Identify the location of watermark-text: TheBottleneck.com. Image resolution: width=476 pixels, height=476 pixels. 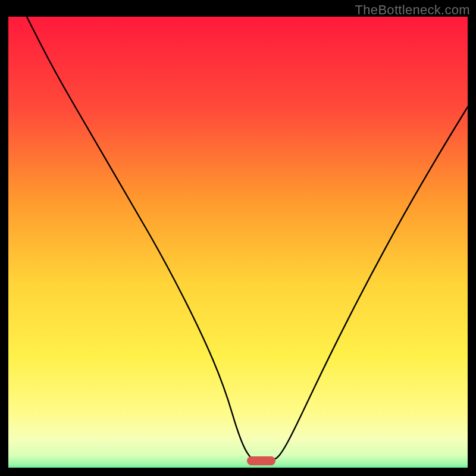
(413, 10).